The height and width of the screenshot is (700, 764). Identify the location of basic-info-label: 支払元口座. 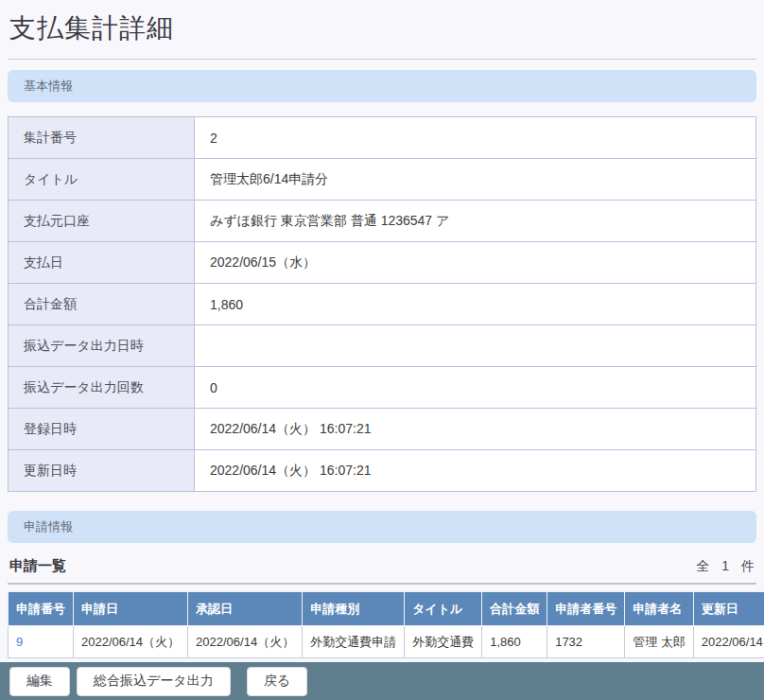
(102, 221).